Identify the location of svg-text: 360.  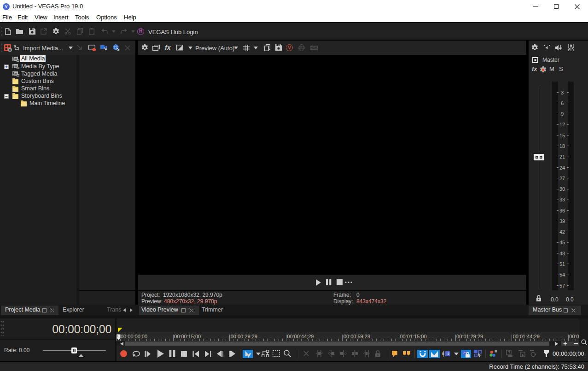
(301, 48).